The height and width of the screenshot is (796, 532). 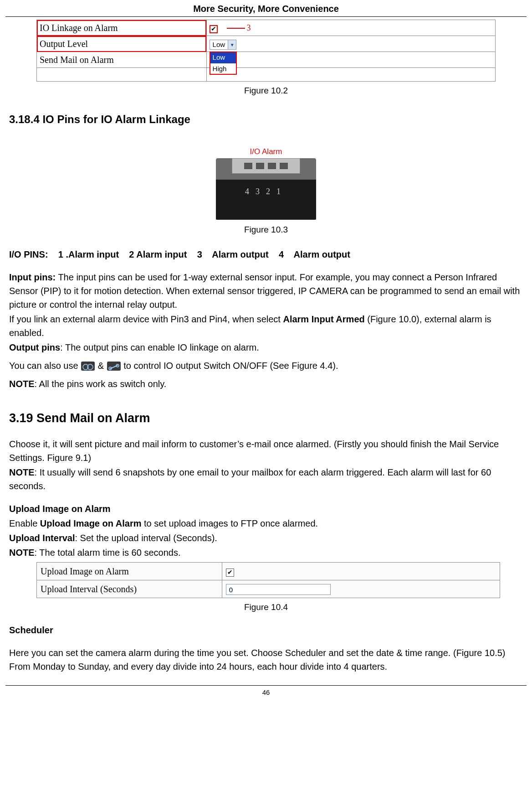 I want to click on figure-10-3-image: I/O Alarm 4321, so click(x=266, y=183).